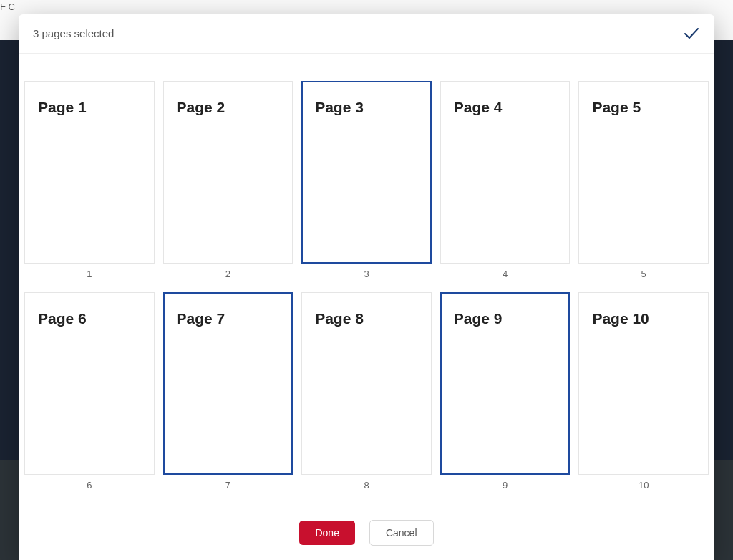 Image resolution: width=733 pixels, height=560 pixels. I want to click on page-number-label: 2, so click(228, 274).